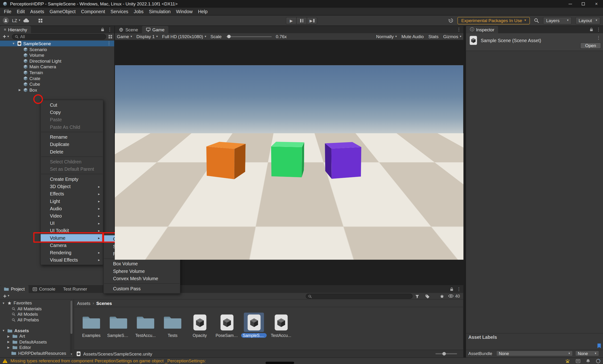 This screenshot has height=364, width=603. Describe the element at coordinates (92, 325) in the screenshot. I see `asset-folder-examples: Examples` at that location.